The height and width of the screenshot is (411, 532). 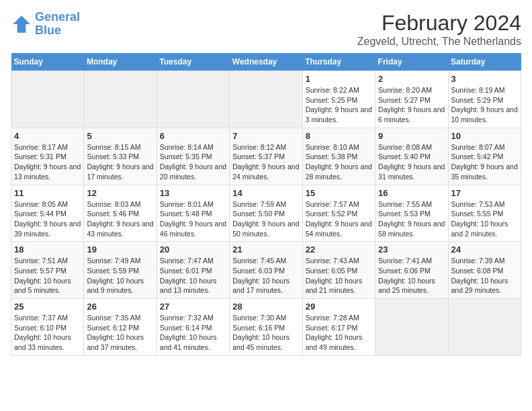 I want to click on calendar-cell: 1Sunrise: 8:22 AMSunset: 5:25 PMDaylight…, so click(x=339, y=99).